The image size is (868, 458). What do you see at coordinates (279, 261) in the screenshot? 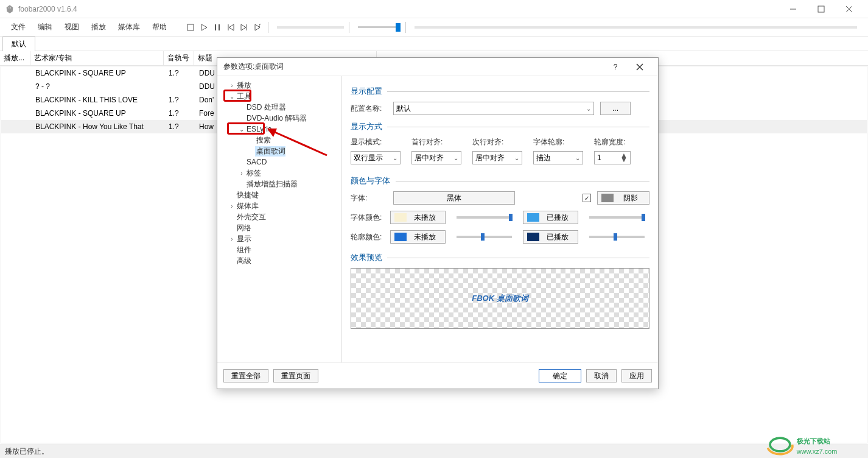
I see `tree-advanced: 高级` at bounding box center [279, 261].